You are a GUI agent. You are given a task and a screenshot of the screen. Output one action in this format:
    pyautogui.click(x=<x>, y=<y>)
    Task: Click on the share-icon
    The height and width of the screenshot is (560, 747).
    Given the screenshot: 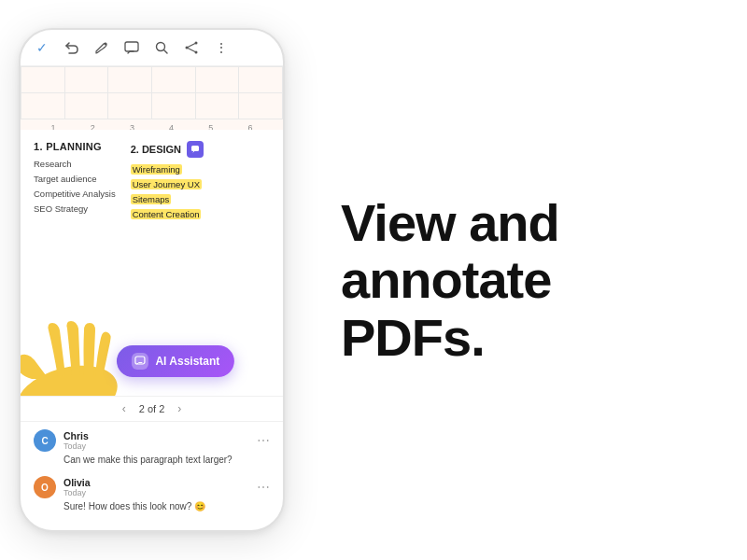 What is the action you would take?
    pyautogui.click(x=191, y=48)
    